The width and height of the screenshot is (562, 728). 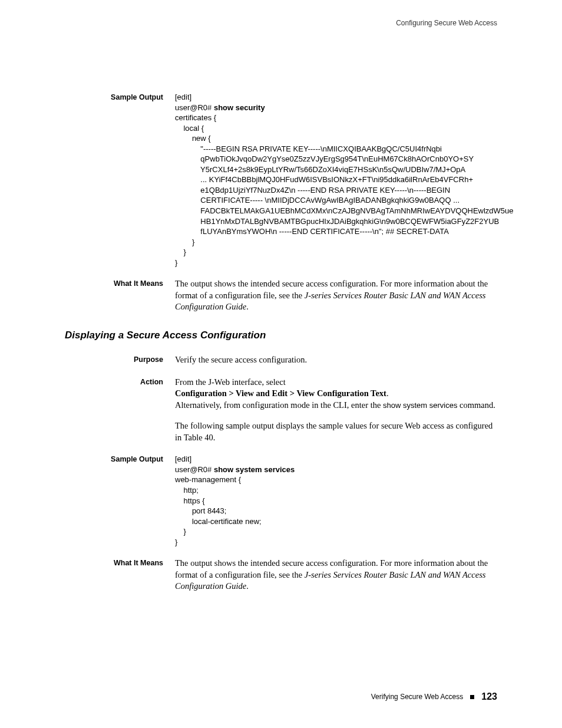 I want to click on header-title: Configuring Secure Web Access, so click(x=447, y=23).